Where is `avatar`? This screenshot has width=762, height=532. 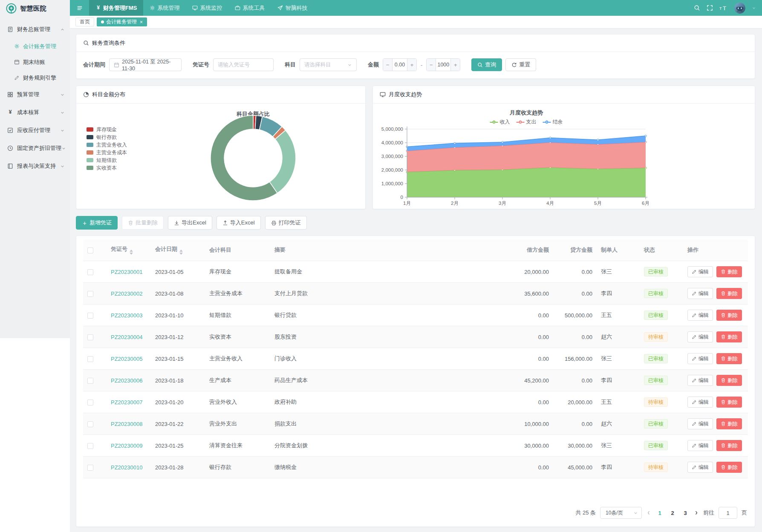 avatar is located at coordinates (740, 8).